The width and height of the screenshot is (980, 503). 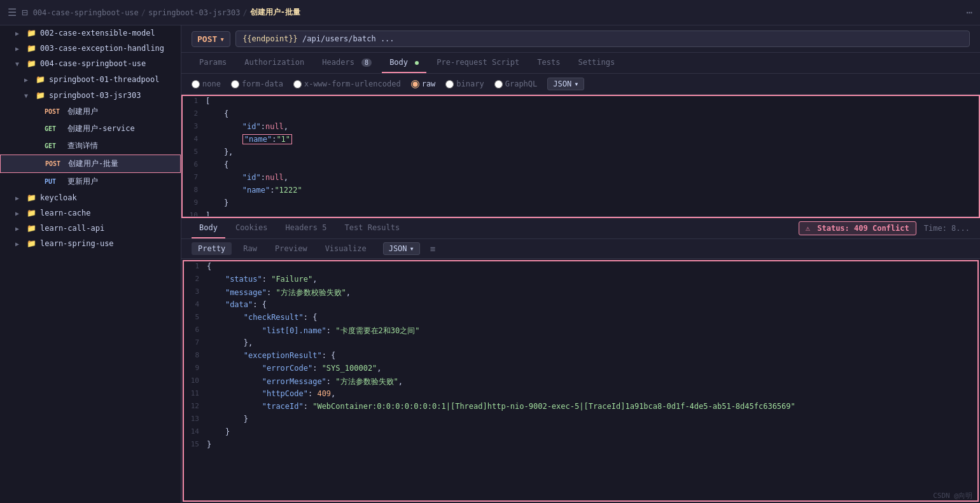 What do you see at coordinates (367, 62) in the screenshot?
I see `headers-badge: 8` at bounding box center [367, 62].